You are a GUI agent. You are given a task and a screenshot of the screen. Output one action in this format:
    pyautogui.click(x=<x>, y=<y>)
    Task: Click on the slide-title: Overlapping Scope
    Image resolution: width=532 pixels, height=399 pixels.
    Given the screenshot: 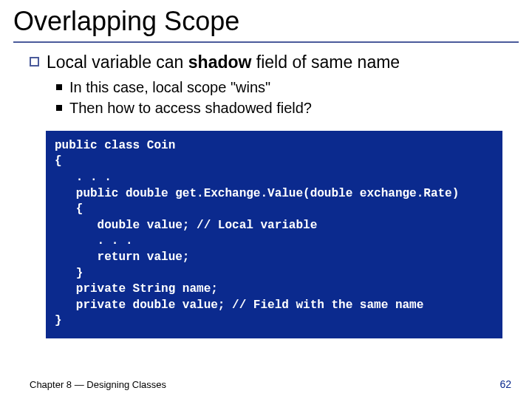 What is the action you would take?
    pyautogui.click(x=266, y=24)
    